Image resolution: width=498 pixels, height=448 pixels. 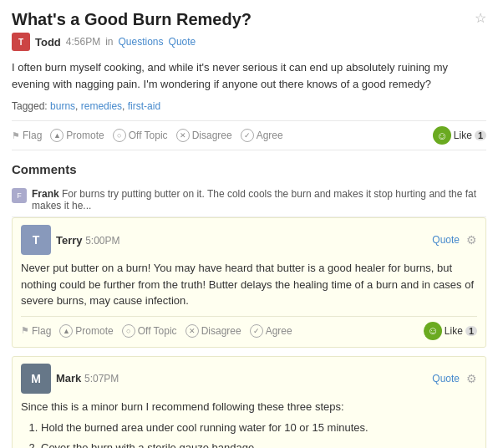 I want to click on question-title: What's a Good Burn Remedy?, so click(x=132, y=20).